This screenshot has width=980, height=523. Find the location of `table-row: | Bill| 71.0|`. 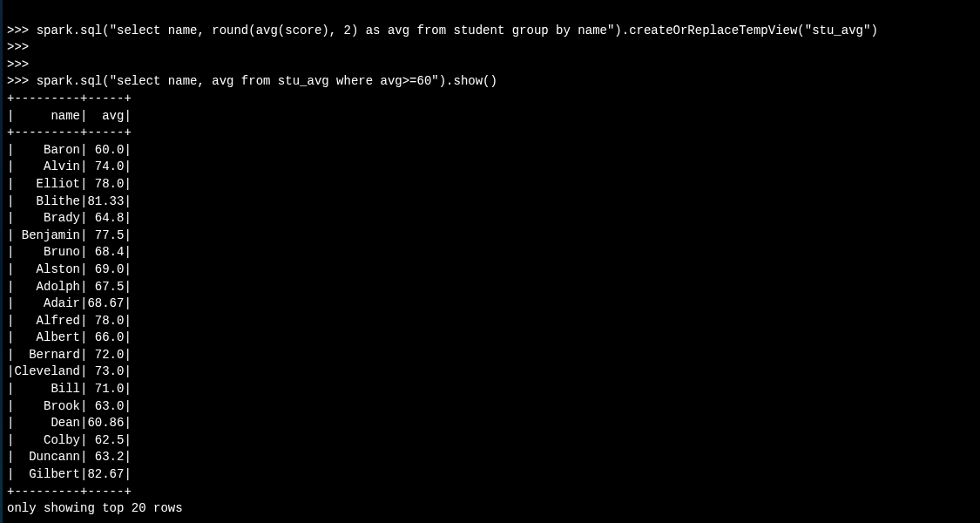

table-row: | Bill| 71.0| is located at coordinates (70, 389).